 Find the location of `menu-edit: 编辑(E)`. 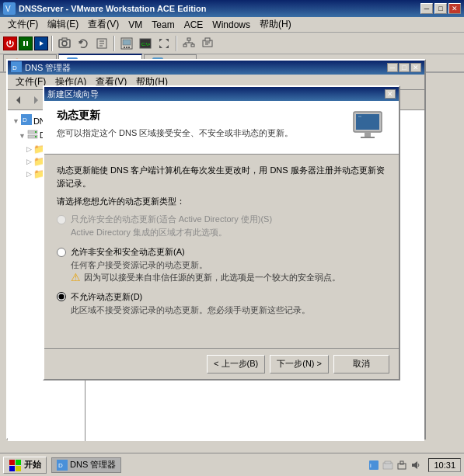

menu-edit: 编辑(E) is located at coordinates (63, 25).